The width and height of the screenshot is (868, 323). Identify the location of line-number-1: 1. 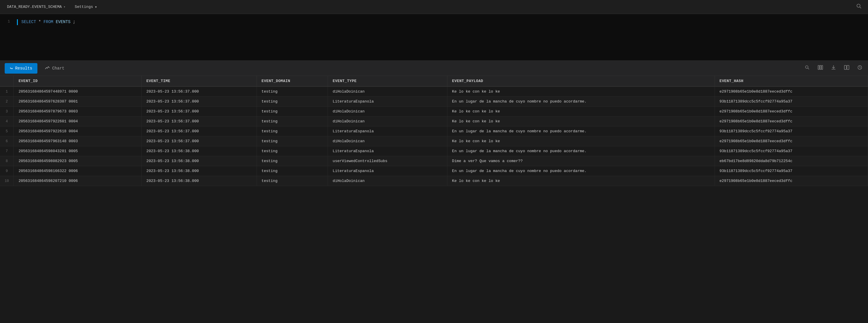
(9, 22).